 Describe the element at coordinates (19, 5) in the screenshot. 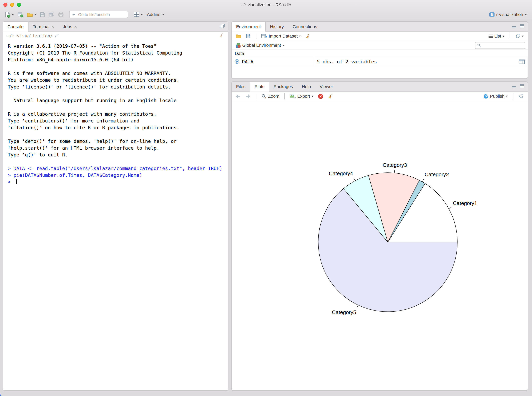

I see `zoom-window-button` at that location.